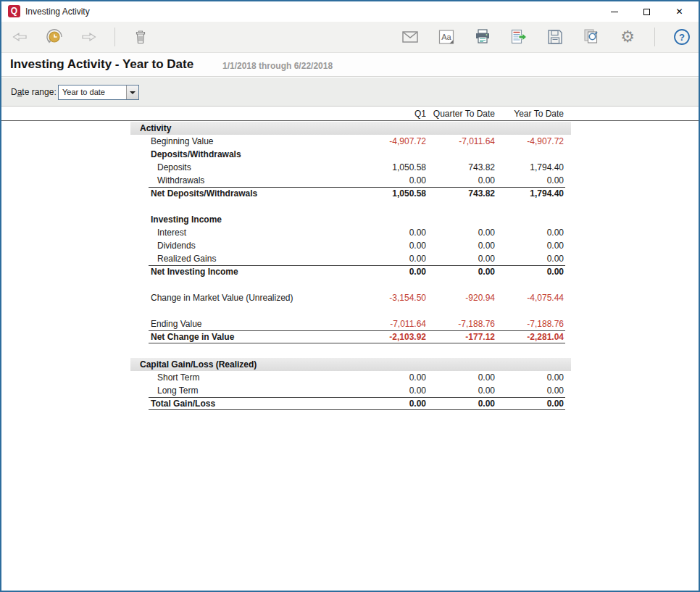 This screenshot has height=592, width=700. What do you see at coordinates (132, 93) in the screenshot?
I see `dropdown-button` at bounding box center [132, 93].